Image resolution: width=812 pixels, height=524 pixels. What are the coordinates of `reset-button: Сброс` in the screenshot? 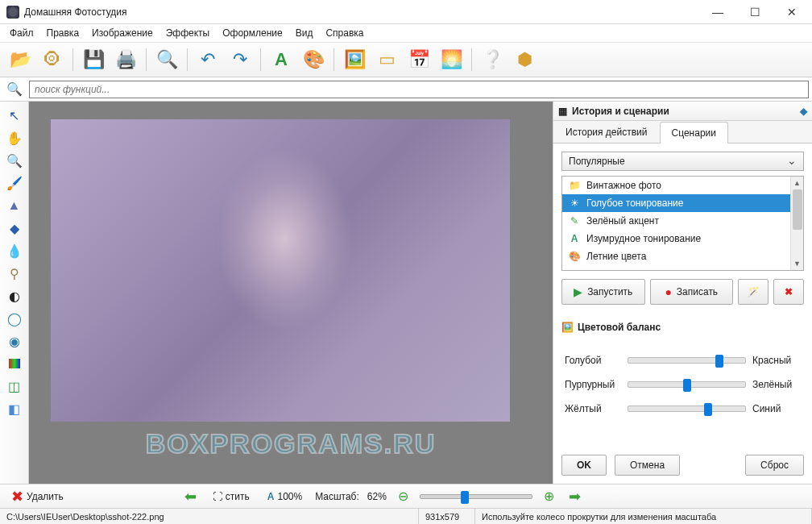 It's located at (775, 465).